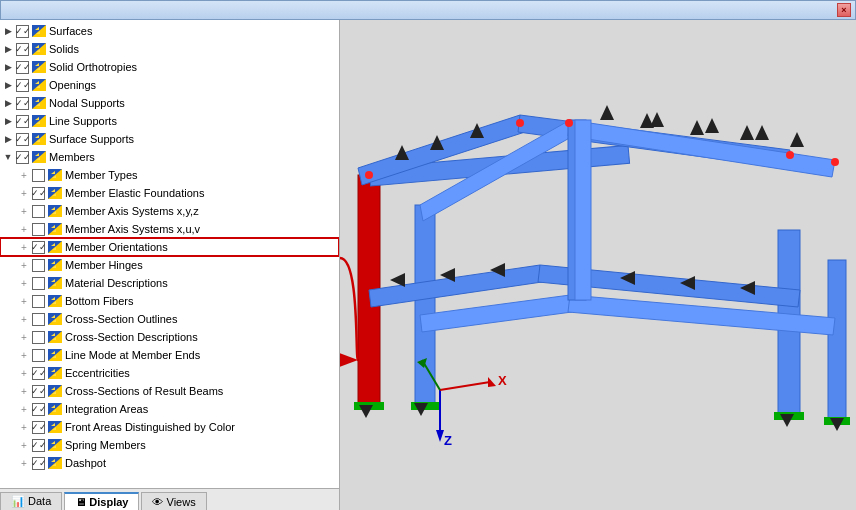 This screenshot has width=856, height=510. Describe the element at coordinates (170, 193) in the screenshot. I see `tree-item-member-elastic: +✓ Member Elastic Foundations` at that location.